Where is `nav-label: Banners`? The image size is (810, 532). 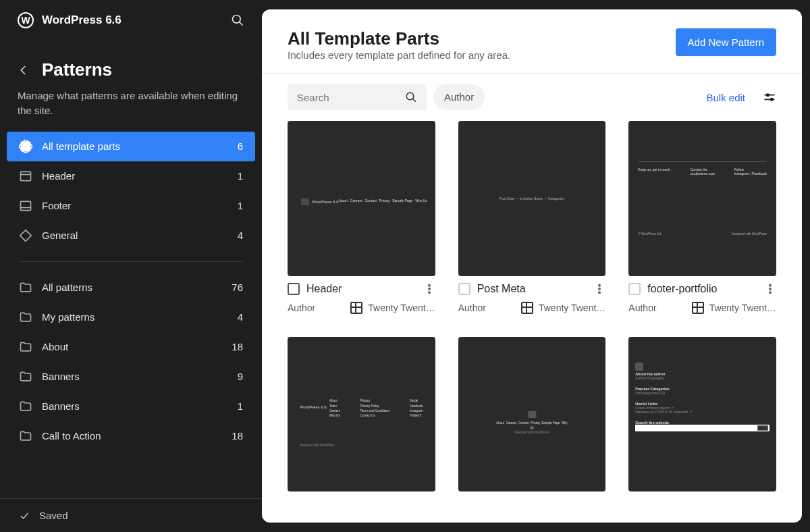 nav-label: Banners is located at coordinates (61, 377).